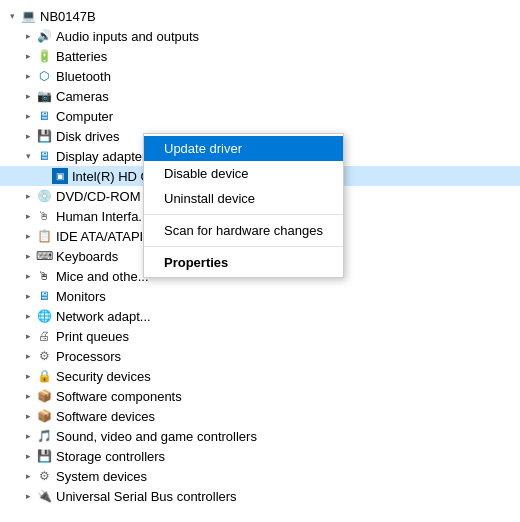  Describe the element at coordinates (28, 496) in the screenshot. I see `chevron-usb` at that location.